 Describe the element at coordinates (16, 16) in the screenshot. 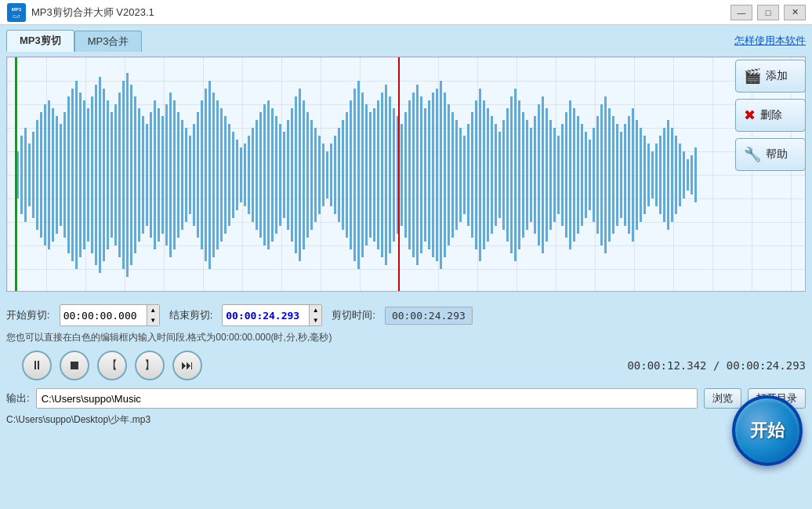

I see `svg-text: CuT` at that location.